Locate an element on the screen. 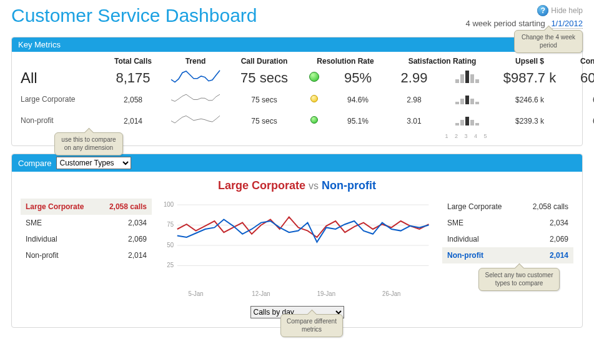 The width and height of the screenshot is (594, 364). row-name: All is located at coordinates (61, 78).